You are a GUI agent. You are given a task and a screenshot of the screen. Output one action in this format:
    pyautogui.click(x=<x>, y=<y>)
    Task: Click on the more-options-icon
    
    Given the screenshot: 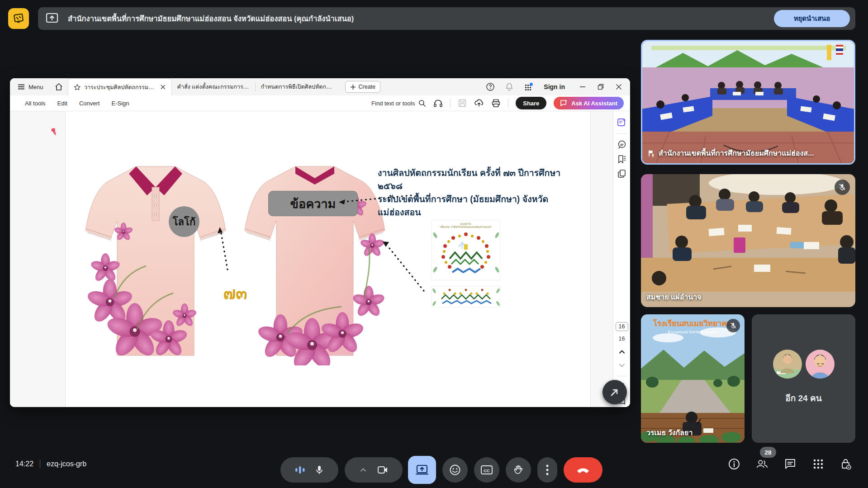 What is the action you would take?
    pyautogui.click(x=547, y=470)
    